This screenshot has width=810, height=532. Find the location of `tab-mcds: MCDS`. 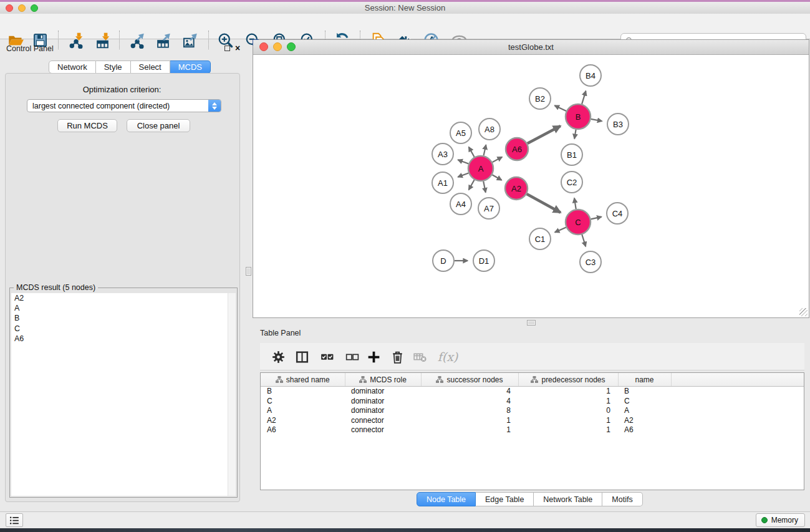

tab-mcds: MCDS is located at coordinates (191, 67).